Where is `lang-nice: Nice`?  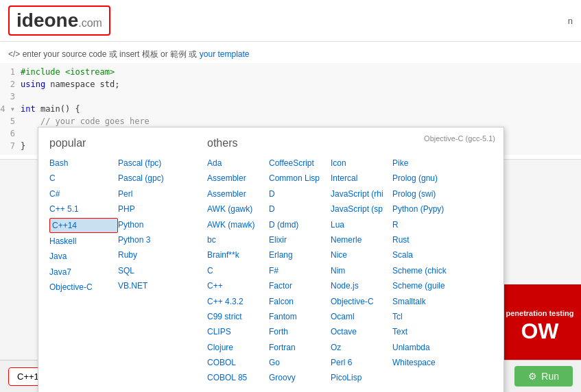
lang-nice: Nice is located at coordinates (361, 255).